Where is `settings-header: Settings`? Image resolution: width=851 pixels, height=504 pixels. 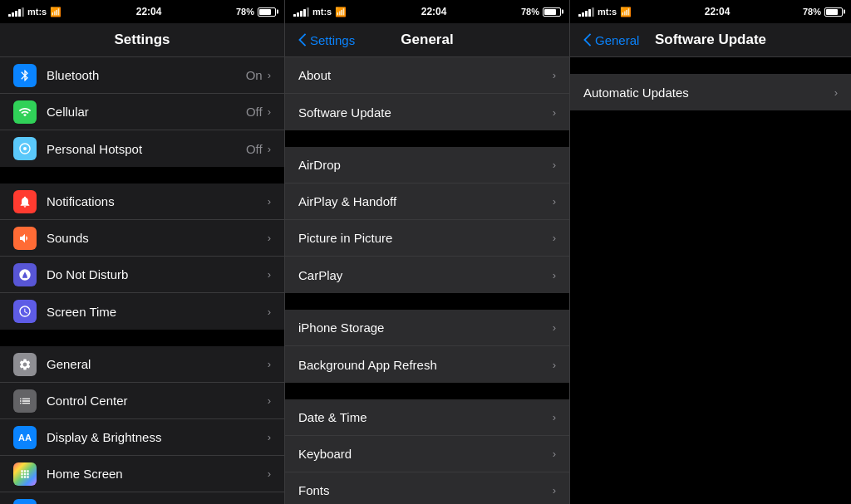 settings-header: Settings is located at coordinates (142, 40).